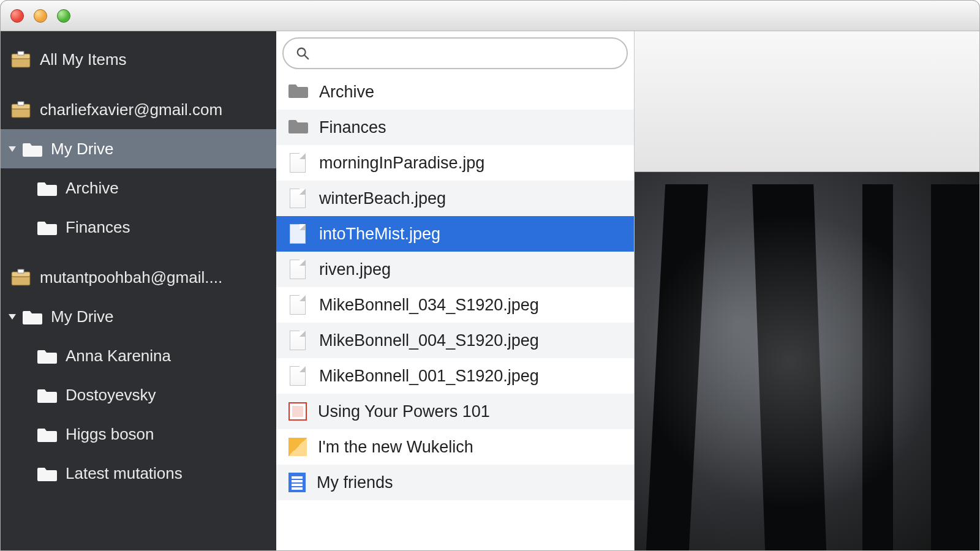 The image size is (980, 551). What do you see at coordinates (110, 435) in the screenshot?
I see `sidebar-folder-label: Higgs boson` at bounding box center [110, 435].